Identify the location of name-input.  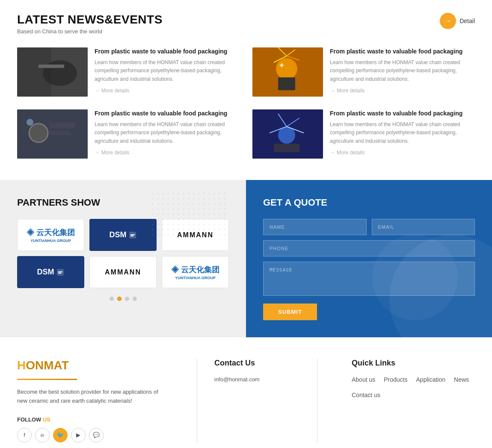
(315, 227).